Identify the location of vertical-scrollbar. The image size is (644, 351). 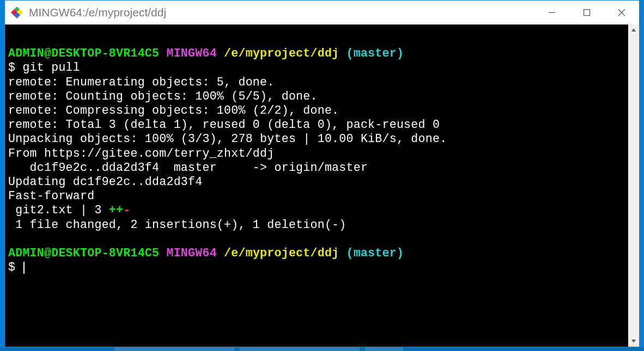
(634, 186).